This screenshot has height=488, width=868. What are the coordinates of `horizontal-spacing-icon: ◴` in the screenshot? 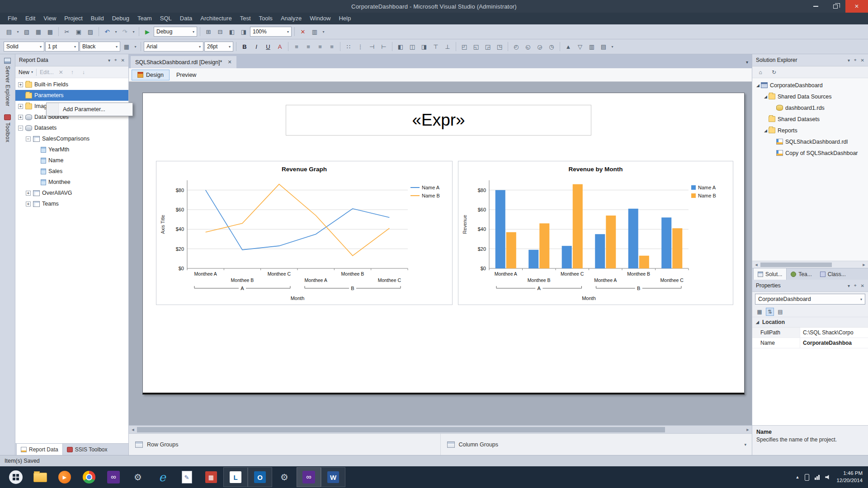 It's located at (516, 47).